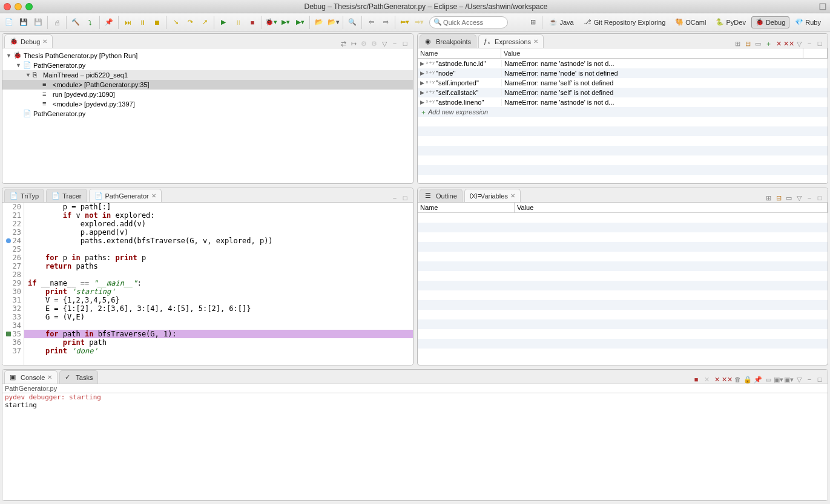 The height and width of the screenshot is (504, 830). What do you see at coordinates (29, 7) in the screenshot?
I see `zoom-window-button` at bounding box center [29, 7].